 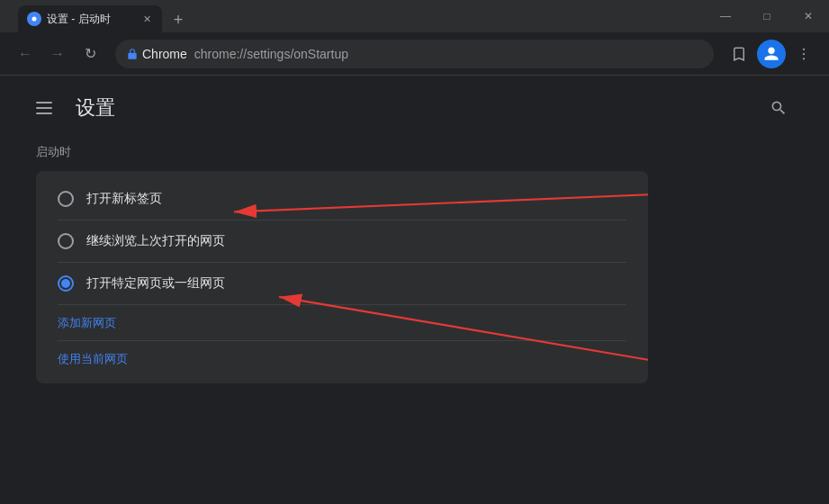 What do you see at coordinates (342, 241) in the screenshot?
I see `option-continue-row: 继续浏览上次打开的网页` at bounding box center [342, 241].